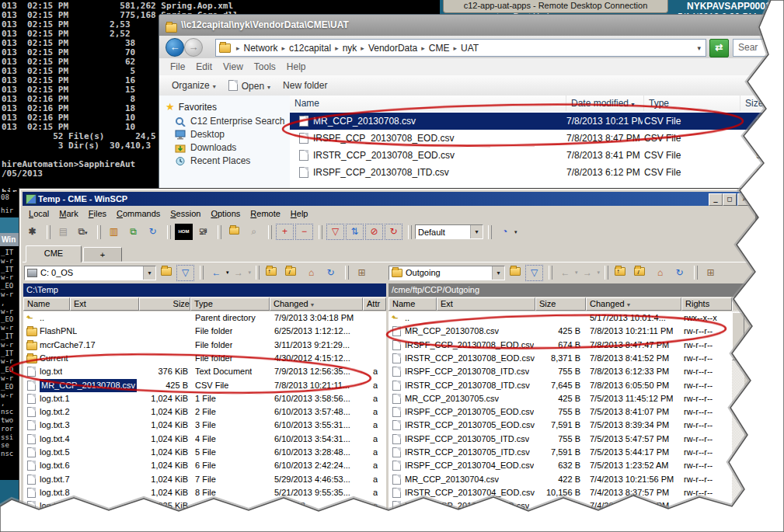 Image resolution: width=784 pixels, height=532 pixels. I want to click on local-file-row: log.txt.81,024 KiB8 File5/21/2013 9:55:3…, so click(205, 492).